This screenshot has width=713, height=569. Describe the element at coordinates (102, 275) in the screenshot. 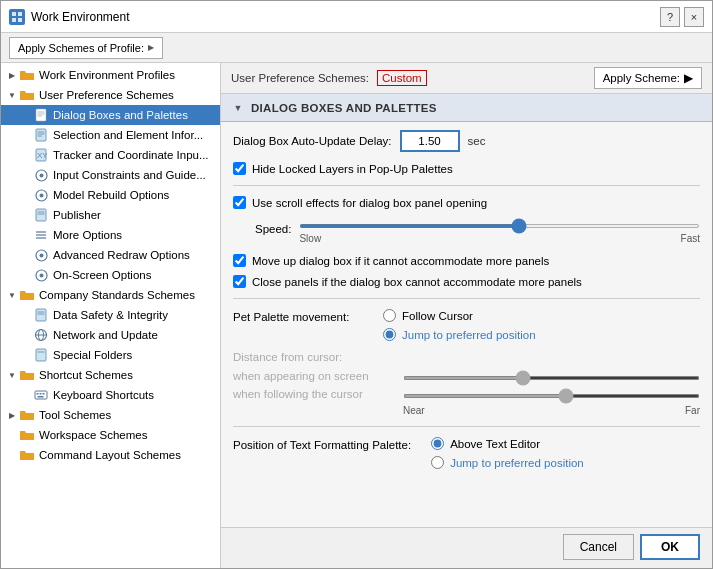

I see `sidebar-item-label: On-Screen Options` at that location.